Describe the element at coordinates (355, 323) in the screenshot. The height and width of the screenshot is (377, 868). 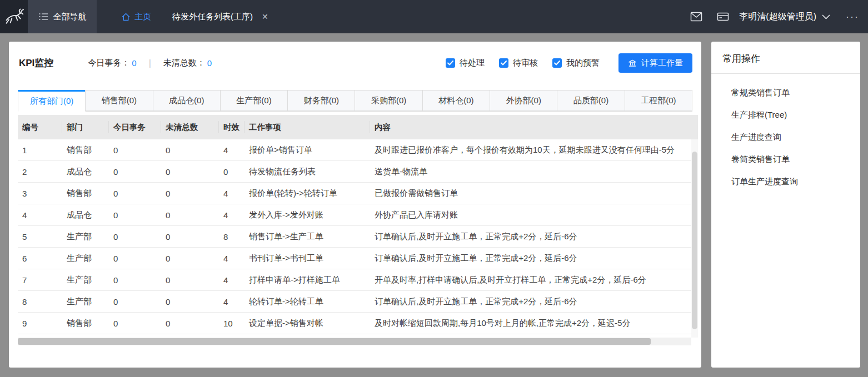
I see `table-row-9: 9销售部0010设定单据->销售对帐及时对帐缩短回款周期,每月10号对上月的帐,…` at that location.